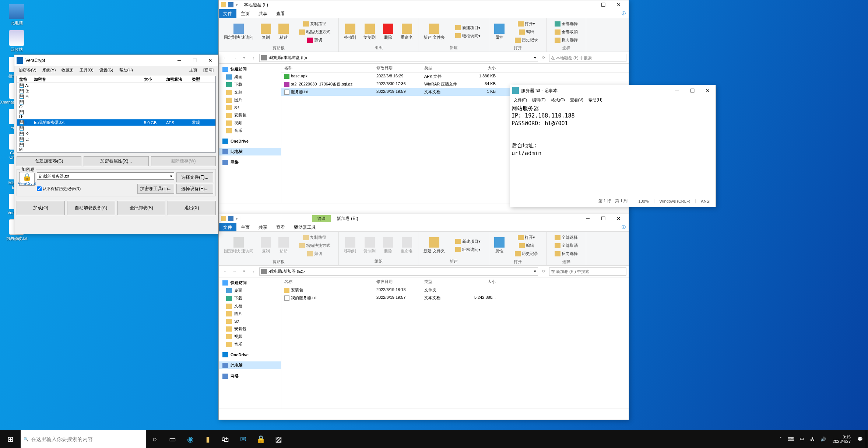  What do you see at coordinates (116, 161) in the screenshot?
I see `volume-props-button: 加密卷属性(X)...` at bounding box center [116, 161].